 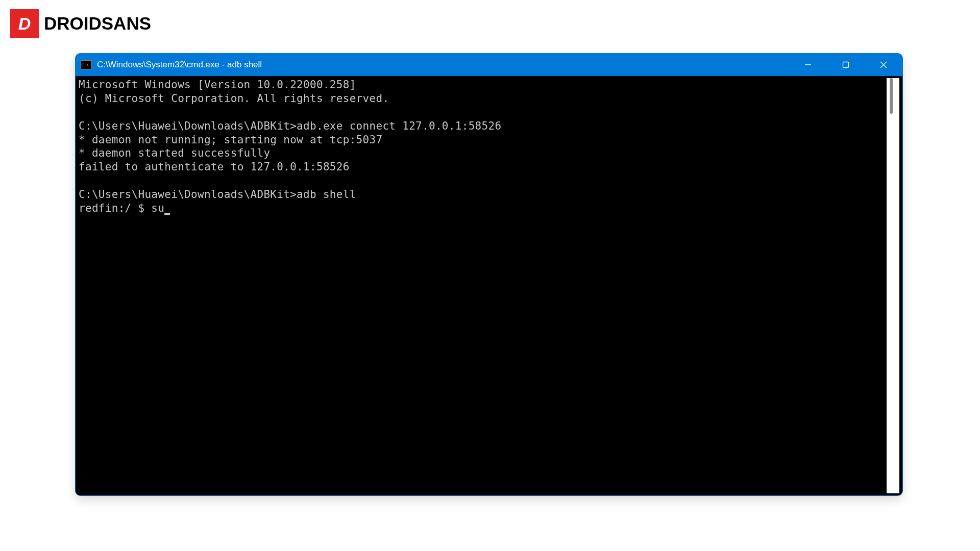 What do you see at coordinates (24, 23) in the screenshot?
I see `brand-logo-glyph: D` at bounding box center [24, 23].